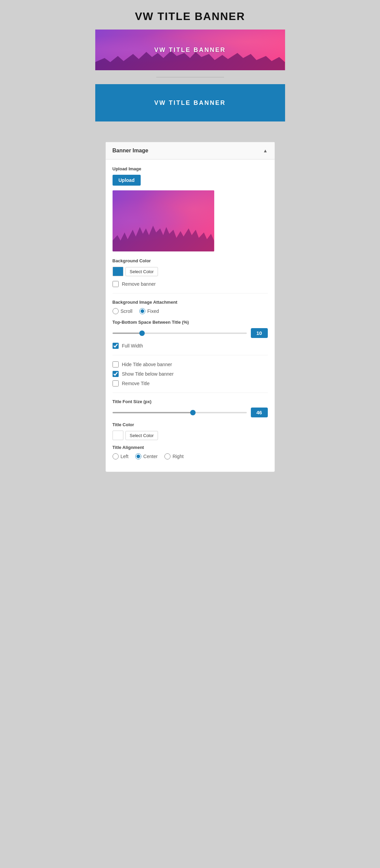 Image resolution: width=380 pixels, height=868 pixels. What do you see at coordinates (125, 456) in the screenshot?
I see `left-label: Left` at bounding box center [125, 456].